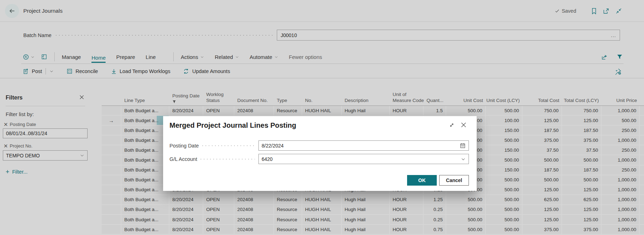 The height and width of the screenshot is (235, 644). What do you see at coordinates (361, 146) in the screenshot?
I see `posting-date-value: 8/22/2024` at bounding box center [361, 146].